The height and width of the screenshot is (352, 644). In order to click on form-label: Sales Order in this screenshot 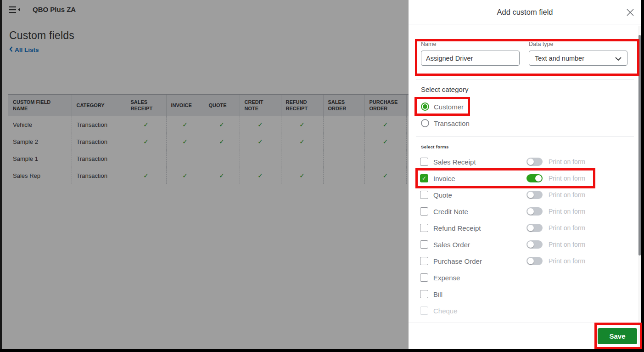, I will do `click(452, 244)`.